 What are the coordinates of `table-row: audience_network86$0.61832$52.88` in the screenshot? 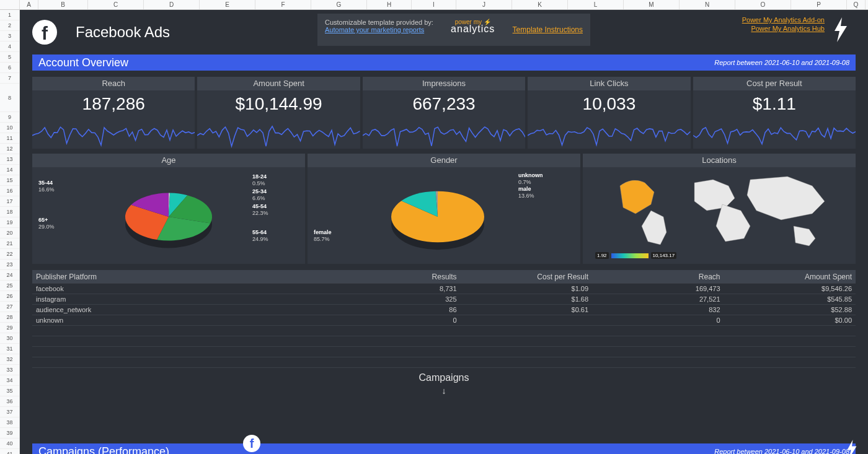 It's located at (444, 310).